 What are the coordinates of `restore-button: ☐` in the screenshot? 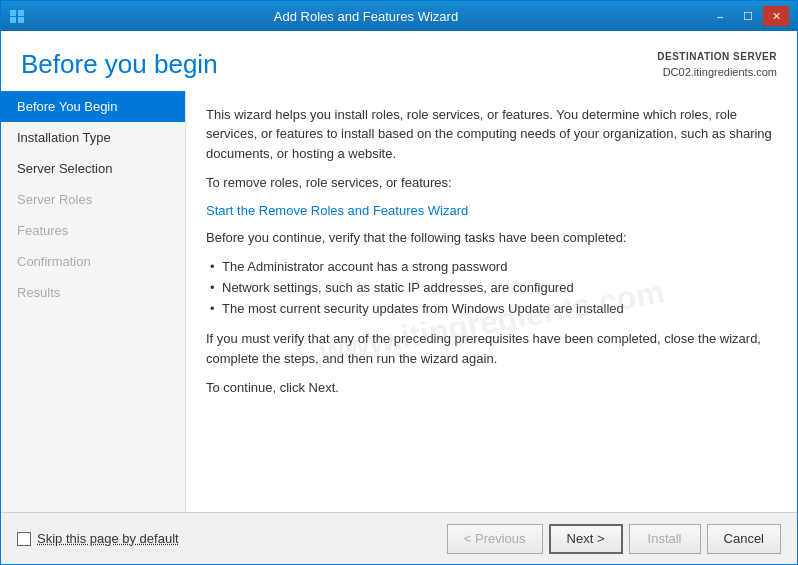 It's located at (748, 16).